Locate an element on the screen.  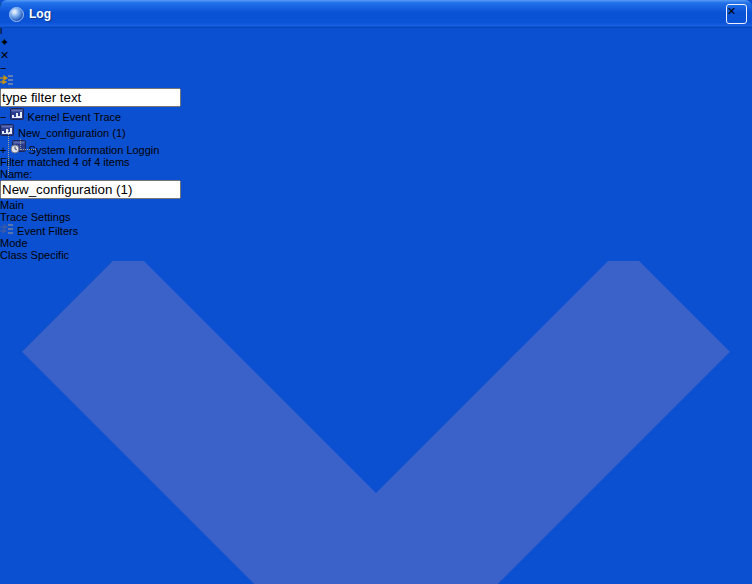
filter-arrows-icon is located at coordinates (7, 80).